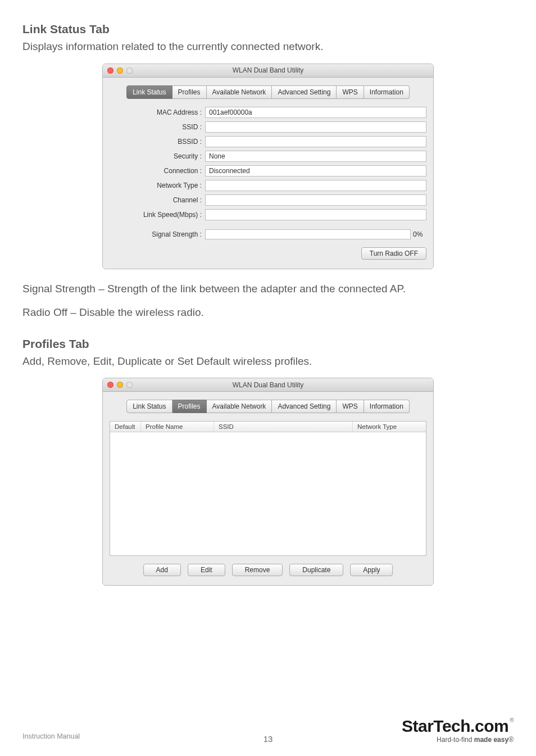 The width and height of the screenshot is (536, 756). Describe the element at coordinates (157, 185) in the screenshot. I see `label-network-type: Network Type :` at that location.